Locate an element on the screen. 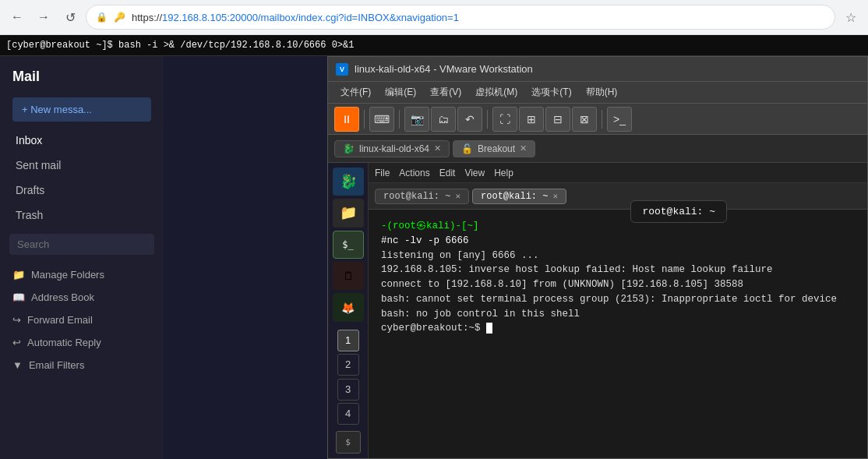  new-message-button: + New messa... is located at coordinates (82, 109).